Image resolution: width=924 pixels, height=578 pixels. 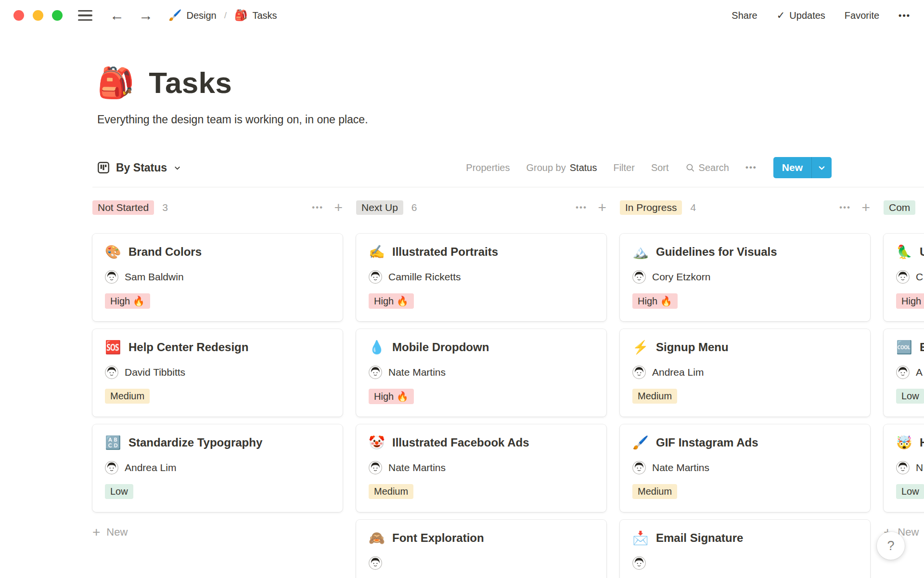 I want to click on see-no-evil-monkey-icon: 🙈, so click(x=377, y=539).